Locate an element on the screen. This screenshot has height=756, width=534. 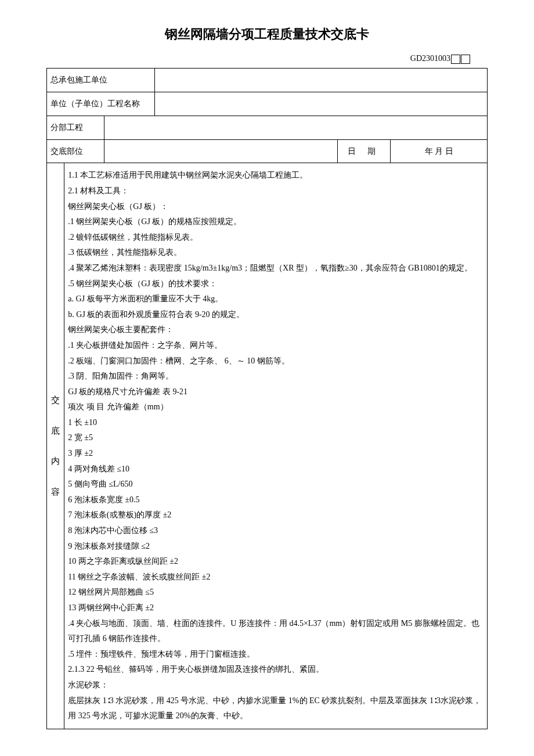
side-label-char: 交 is located at coordinates (56, 401).